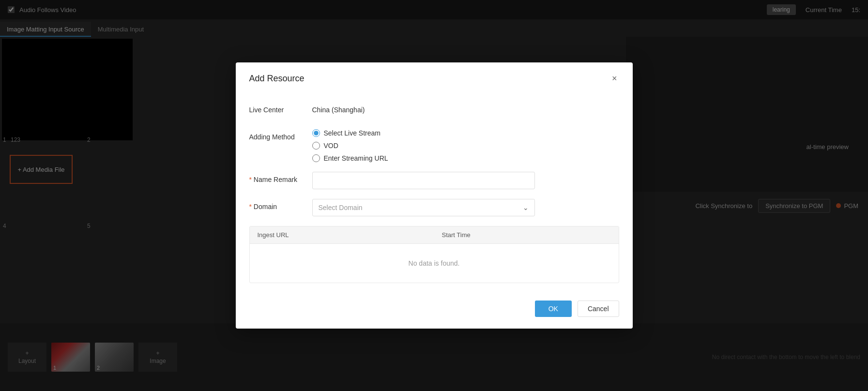 This screenshot has height=391, width=868. Describe the element at coordinates (527, 235) in the screenshot. I see `col-start-time: Start Time` at that location.